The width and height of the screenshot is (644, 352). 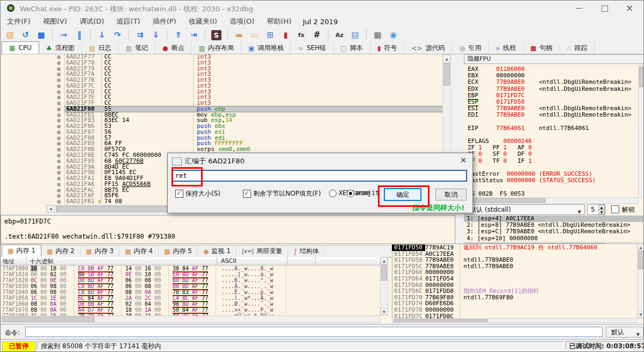 I want to click on dialog-close-icon, so click(x=463, y=160).